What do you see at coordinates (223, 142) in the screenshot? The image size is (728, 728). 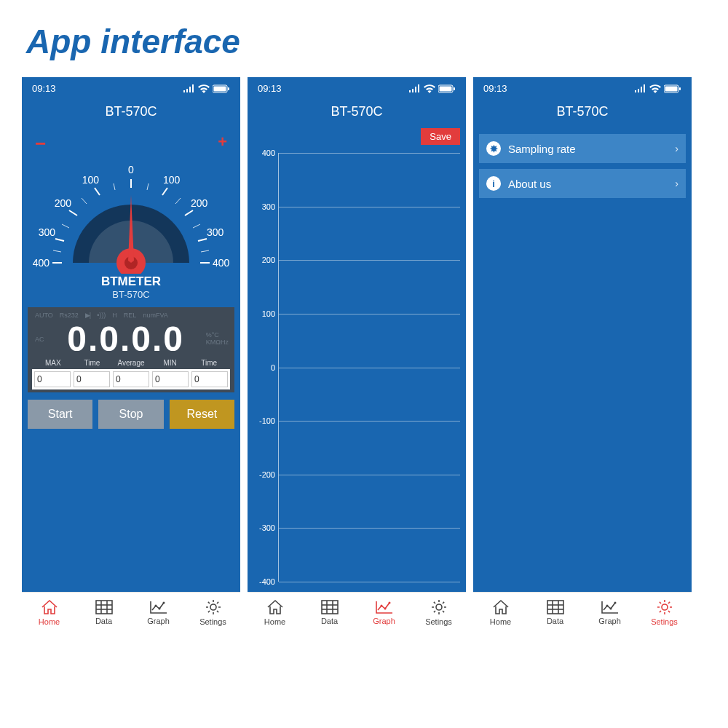 I see `gauge-plus-icon: +` at bounding box center [223, 142].